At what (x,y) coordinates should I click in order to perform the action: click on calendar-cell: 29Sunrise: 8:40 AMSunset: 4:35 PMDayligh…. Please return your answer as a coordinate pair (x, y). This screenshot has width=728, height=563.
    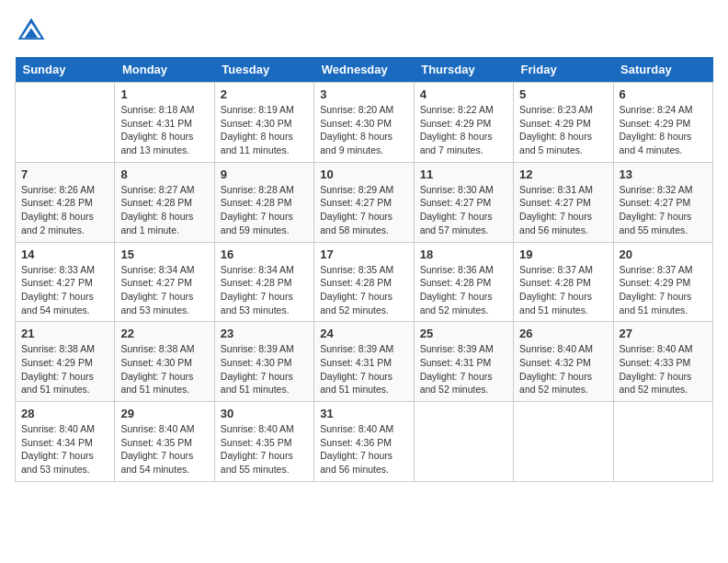
    Looking at the image, I should click on (165, 442).